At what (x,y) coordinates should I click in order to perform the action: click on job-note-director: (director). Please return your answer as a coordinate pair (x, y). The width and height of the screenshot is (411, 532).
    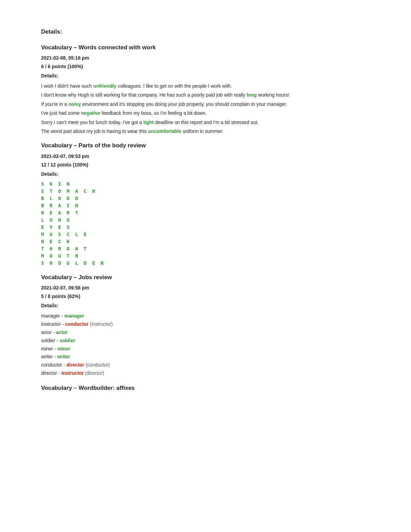
    Looking at the image, I should click on (95, 373).